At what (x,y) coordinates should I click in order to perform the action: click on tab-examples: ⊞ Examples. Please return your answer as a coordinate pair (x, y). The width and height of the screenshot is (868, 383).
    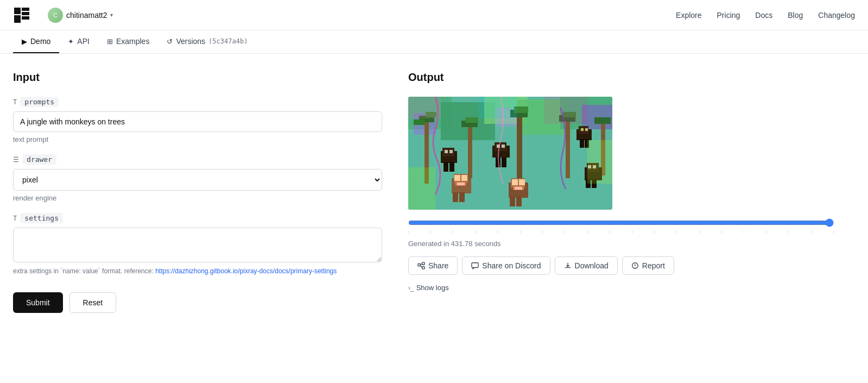
    Looking at the image, I should click on (128, 42).